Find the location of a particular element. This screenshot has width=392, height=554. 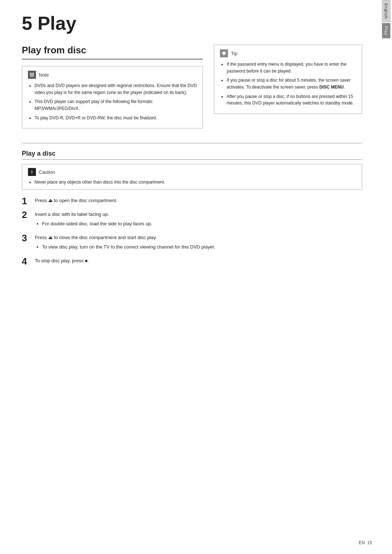

step-3-number: 3 is located at coordinates (28, 238).